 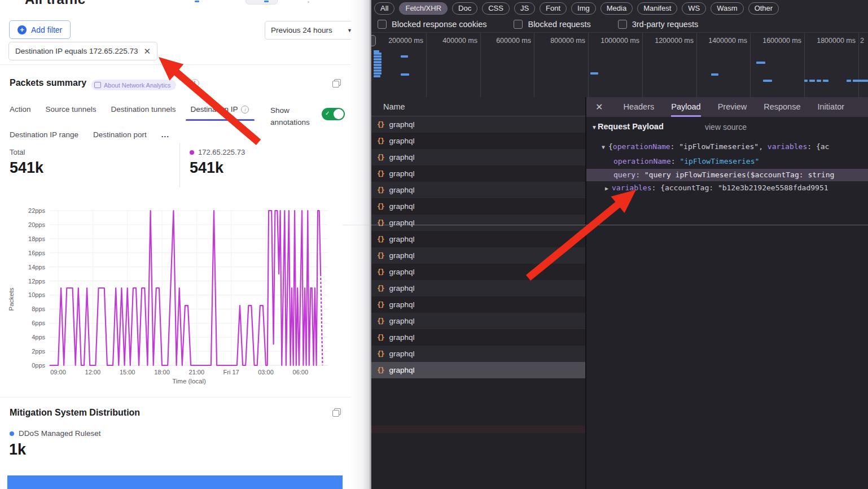 What do you see at coordinates (658, 24) in the screenshot?
I see `checkbox-3rd-party-requests: 3rd-party requests` at bounding box center [658, 24].